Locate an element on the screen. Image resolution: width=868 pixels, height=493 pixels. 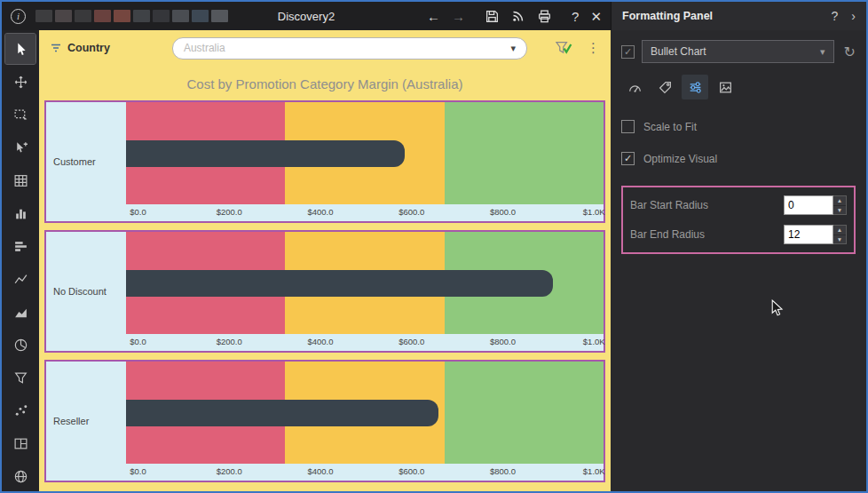
bar-end-radius-row: Bar End Radius ▲ ▼ is located at coordinates (738, 235).